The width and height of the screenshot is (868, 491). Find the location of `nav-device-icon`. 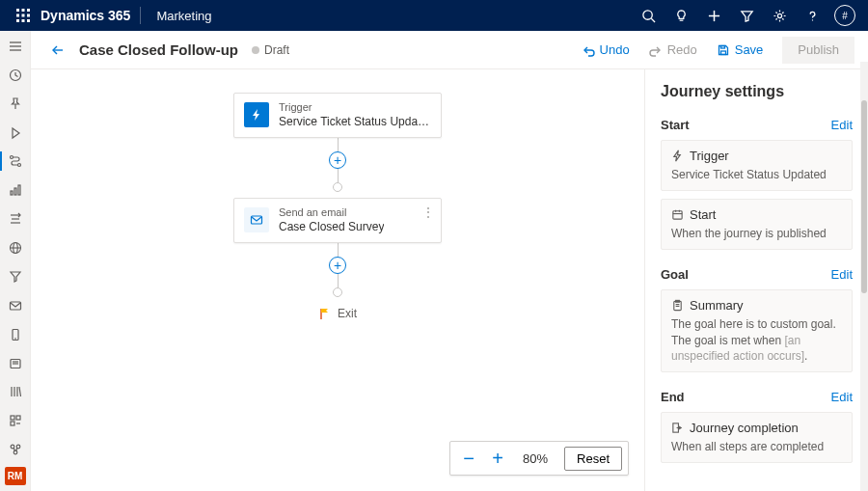

nav-device-icon is located at coordinates (15, 335).